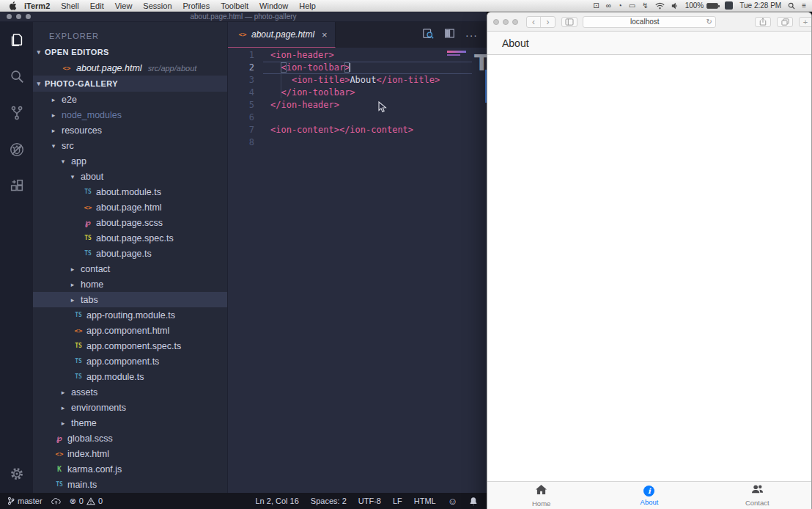 The width and height of the screenshot is (812, 509). Describe the element at coordinates (130, 285) in the screenshot. I see `tree-item-home: ▸home` at that location.